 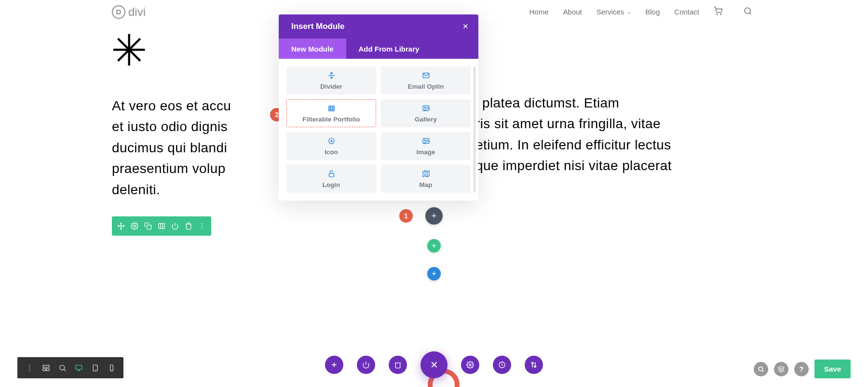 What do you see at coordinates (534, 365) in the screenshot?
I see `builder-sort-button` at bounding box center [534, 365].